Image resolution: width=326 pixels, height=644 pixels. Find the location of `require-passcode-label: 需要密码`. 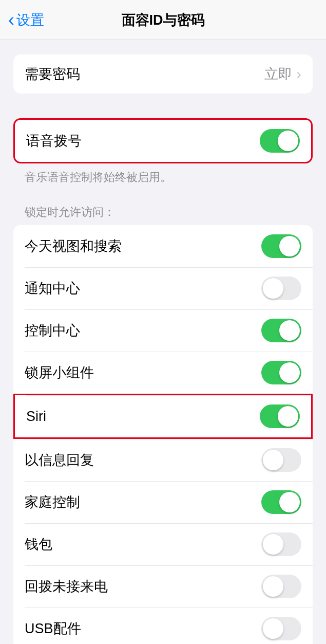

require-passcode-label: 需要密码 is located at coordinates (52, 74).